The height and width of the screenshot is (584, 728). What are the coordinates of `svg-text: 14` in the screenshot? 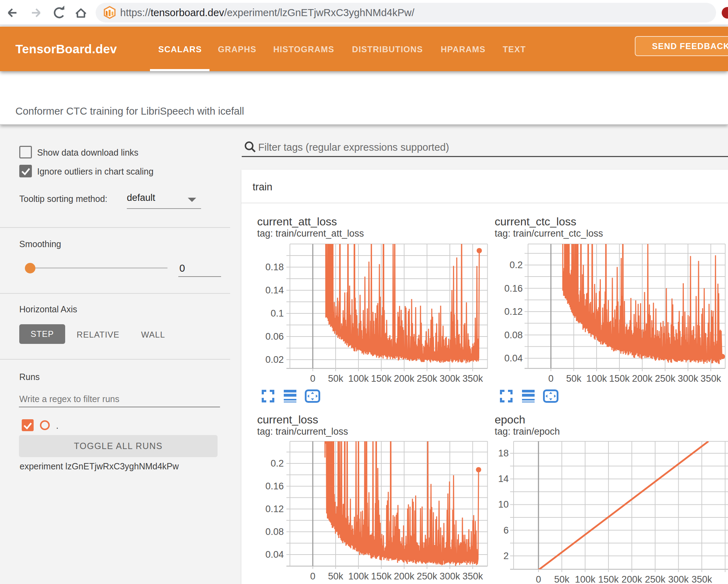 It's located at (503, 479).